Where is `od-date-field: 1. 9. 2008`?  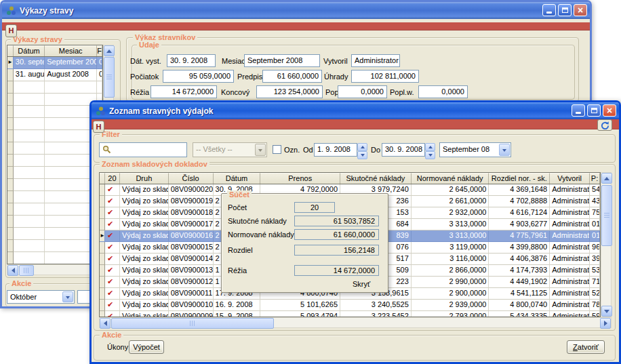
od-date-field: 1. 9. 2008 is located at coordinates (336, 150).